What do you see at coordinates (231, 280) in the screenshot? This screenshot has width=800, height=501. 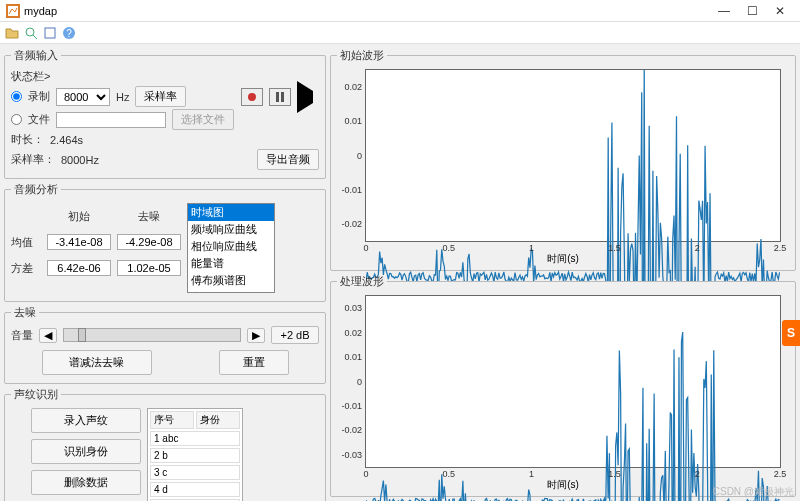 I see `list-item: 傅布频谱图` at bounding box center [231, 280].